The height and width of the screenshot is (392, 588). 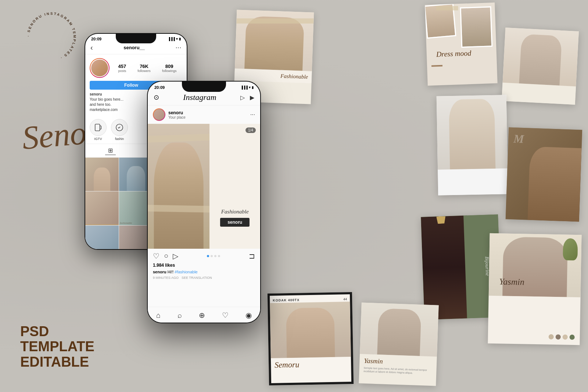 What do you see at coordinates (204, 186) in the screenshot?
I see `ph2-post-img-bg: Fashionable senoru 1/4` at bounding box center [204, 186].